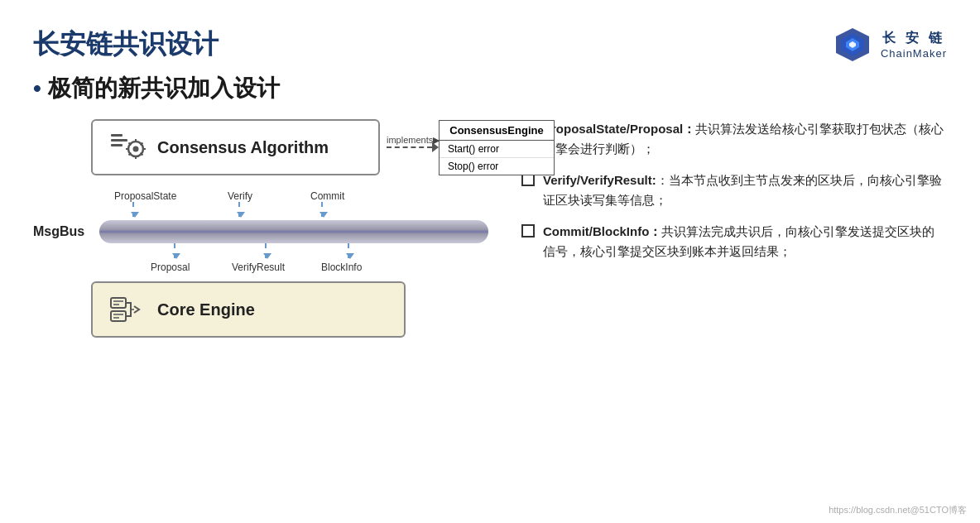 Image resolution: width=980 pixels, height=523 pixels. I want to click on arr-down-2-head, so click(241, 215).